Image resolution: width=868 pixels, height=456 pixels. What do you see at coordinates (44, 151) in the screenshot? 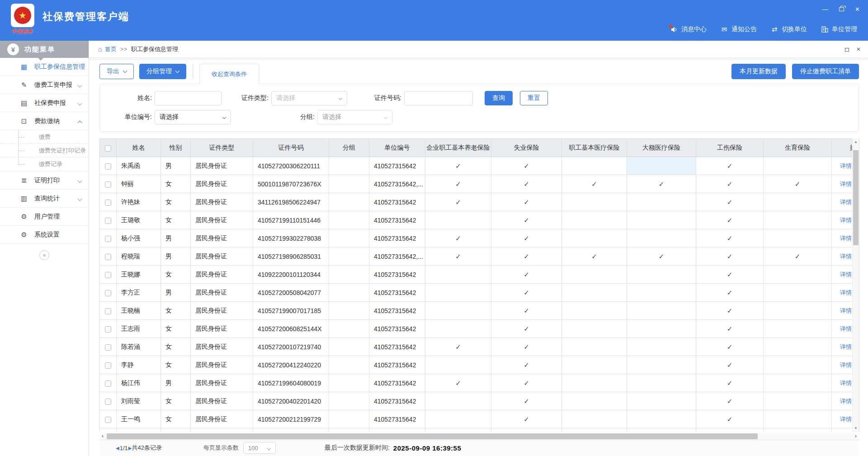
I see `sidebar-subitem-voucher-print-records: 缴费凭证打印记录` at bounding box center [44, 151].